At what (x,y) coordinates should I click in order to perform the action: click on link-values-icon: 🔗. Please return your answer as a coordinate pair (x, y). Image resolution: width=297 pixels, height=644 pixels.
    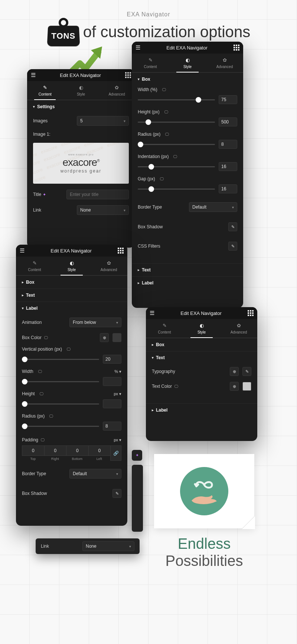
    Looking at the image, I should click on (116, 453).